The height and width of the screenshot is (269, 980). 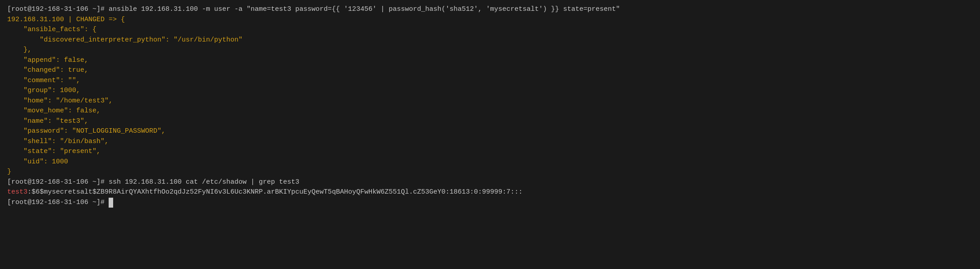 What do you see at coordinates (60, 101) in the screenshot?
I see `terminal-text-part: "home": "/home/test3",` at bounding box center [60, 101].